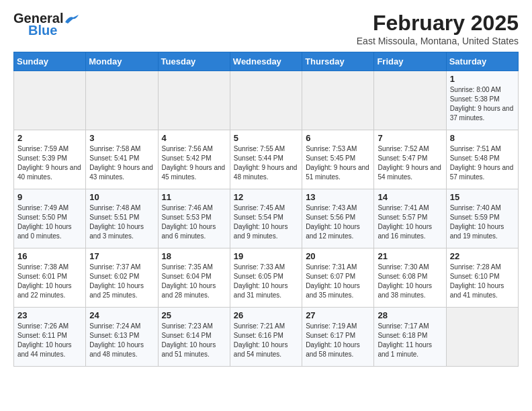 The height and width of the screenshot is (411, 532). What do you see at coordinates (266, 337) in the screenshot?
I see `calendar-cell-w5-d4: 26Sunrise: 7:21 AM Sunset: 6:16 PM Dayli…` at bounding box center [266, 337].